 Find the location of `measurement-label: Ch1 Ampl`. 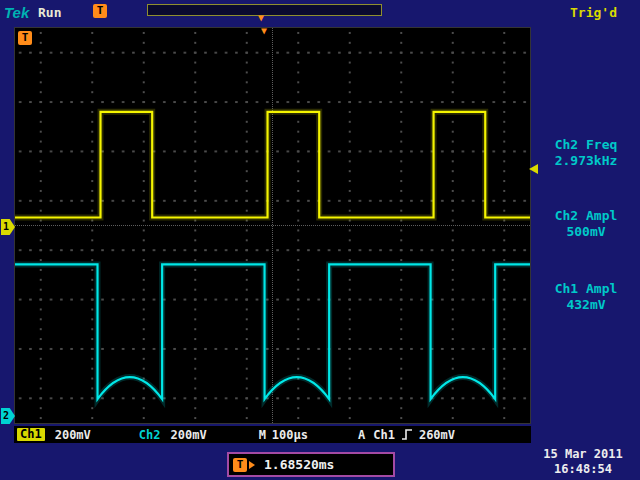

measurement-label: Ch1 Ampl is located at coordinates (586, 289).